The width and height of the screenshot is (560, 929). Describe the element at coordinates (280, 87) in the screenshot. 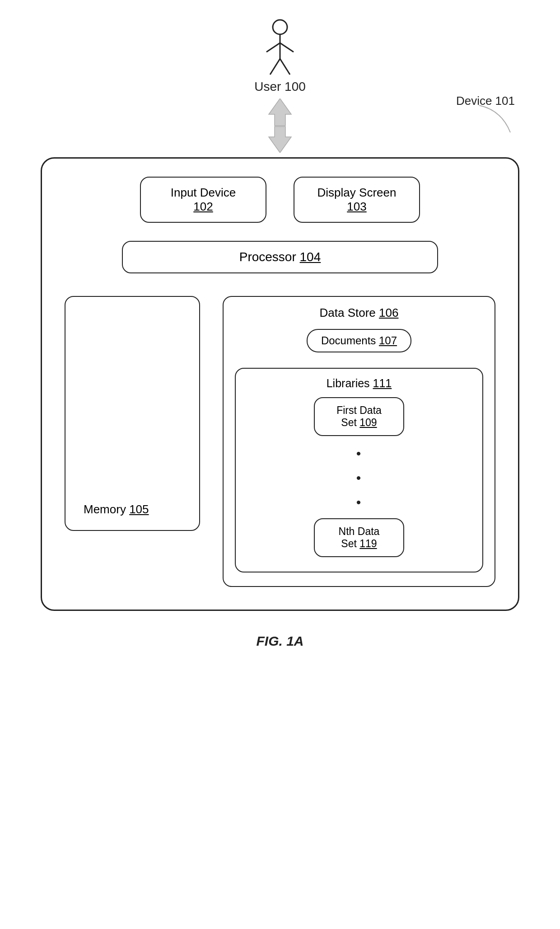

I see `user-label: User 100` at that location.